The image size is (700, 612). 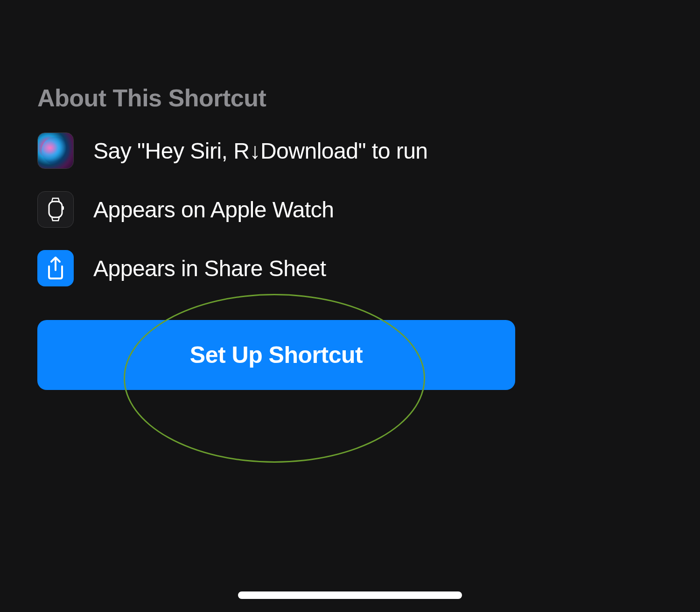 I want to click on share-sheet-text: Appears in Share Sheet, so click(x=210, y=269).